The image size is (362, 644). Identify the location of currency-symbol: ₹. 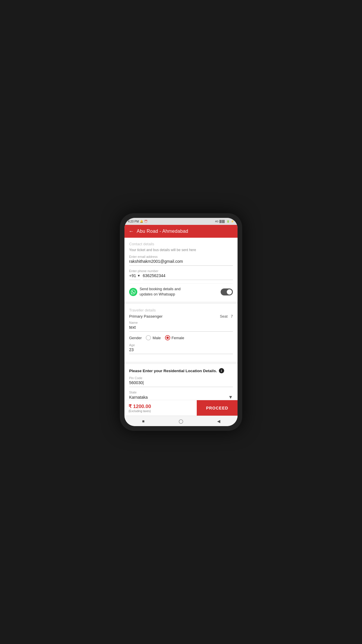
(130, 407).